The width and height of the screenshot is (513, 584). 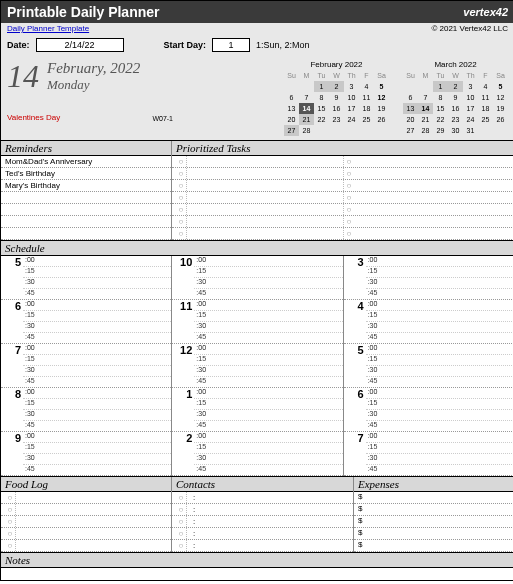 What do you see at coordinates (456, 98) in the screenshot?
I see `cal-day: 9` at bounding box center [456, 98].